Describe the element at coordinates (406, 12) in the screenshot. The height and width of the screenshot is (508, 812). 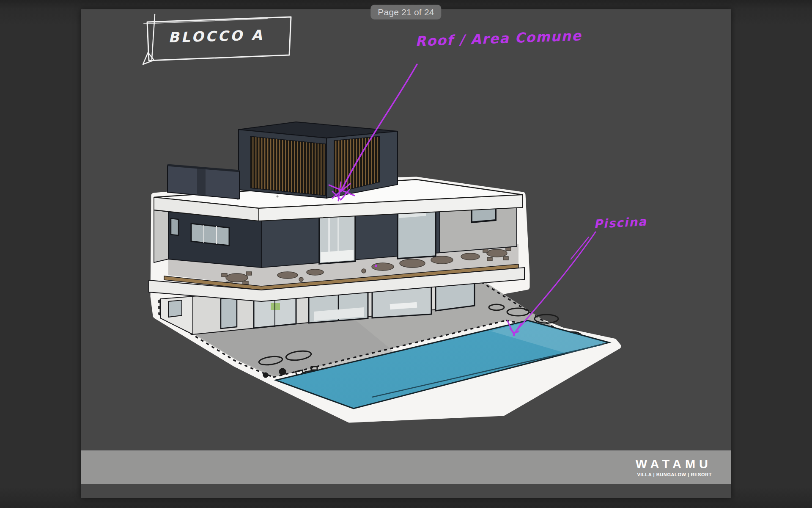
I see `page-indicator-pill: Page 21 of 24` at that location.